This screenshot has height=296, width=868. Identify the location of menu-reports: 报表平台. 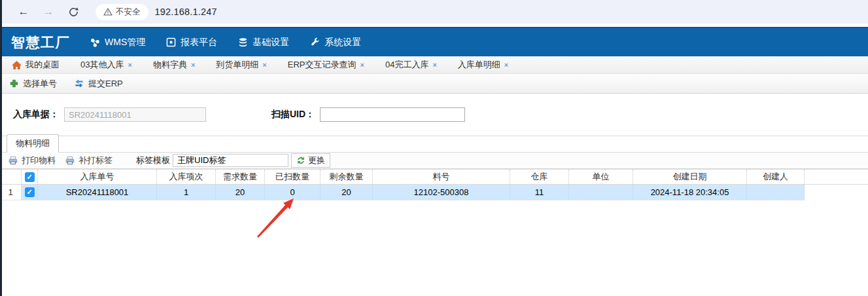
(192, 43).